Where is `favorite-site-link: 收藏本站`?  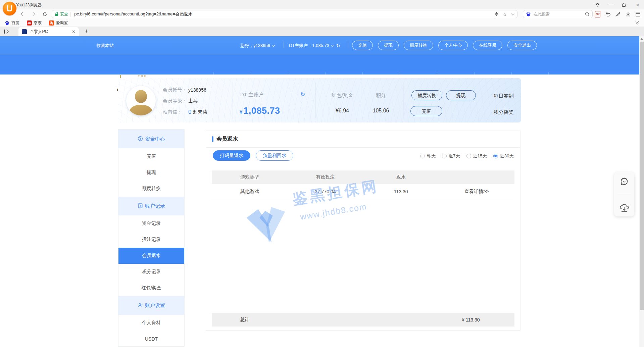
favorite-site-link: 收藏本站 is located at coordinates (105, 46).